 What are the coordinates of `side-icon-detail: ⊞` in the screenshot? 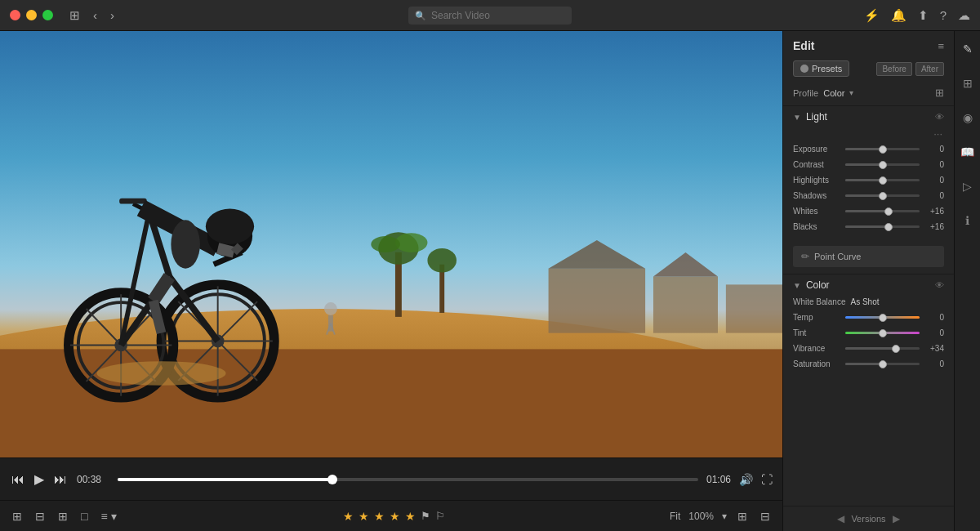 It's located at (968, 83).